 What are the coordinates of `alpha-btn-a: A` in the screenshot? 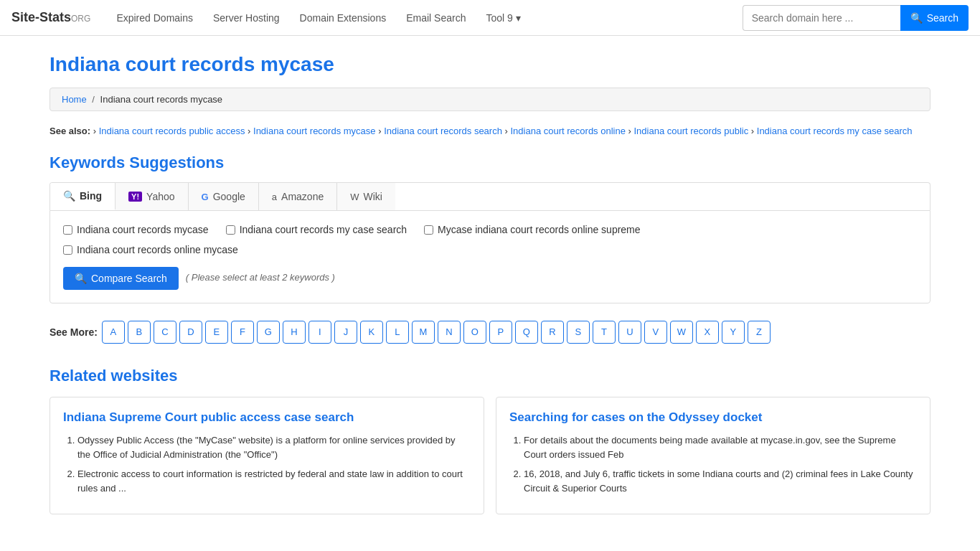 It's located at (113, 332).